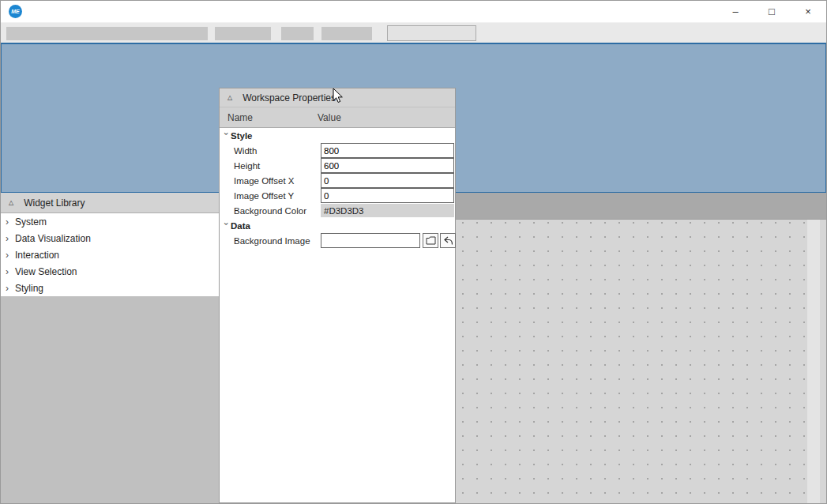 The image size is (827, 504). What do you see at coordinates (387, 166) in the screenshot?
I see `height-input` at bounding box center [387, 166].